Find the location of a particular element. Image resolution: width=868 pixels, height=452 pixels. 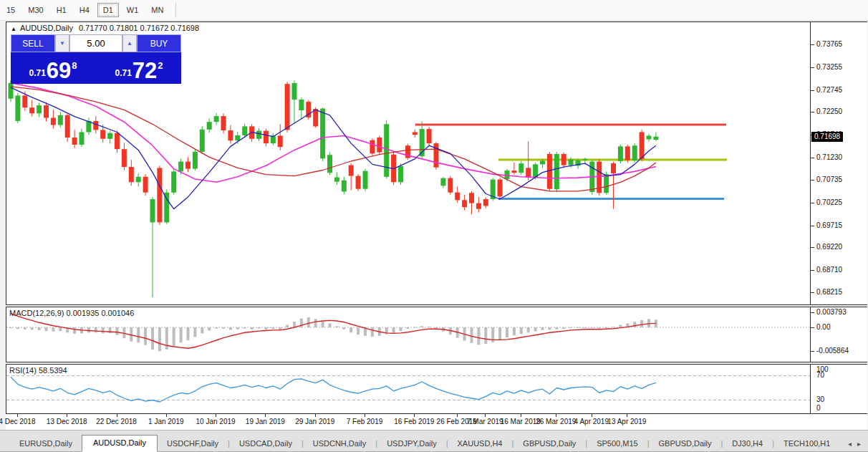

buy-button: BUY is located at coordinates (159, 43).